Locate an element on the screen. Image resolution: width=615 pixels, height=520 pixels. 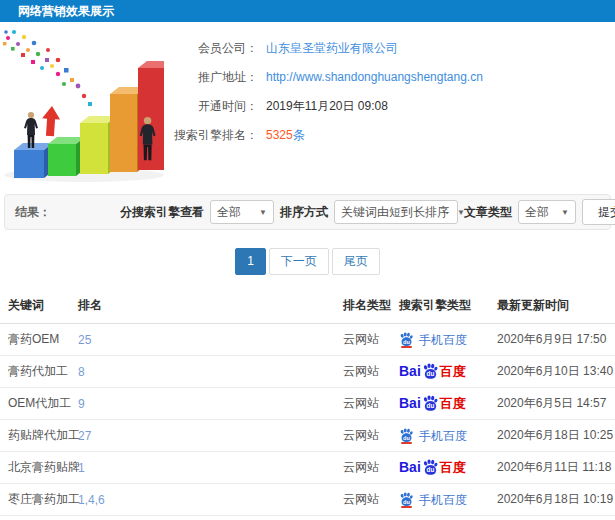
keyword-cell: 医疗器械厂家 is located at coordinates (35, 518).